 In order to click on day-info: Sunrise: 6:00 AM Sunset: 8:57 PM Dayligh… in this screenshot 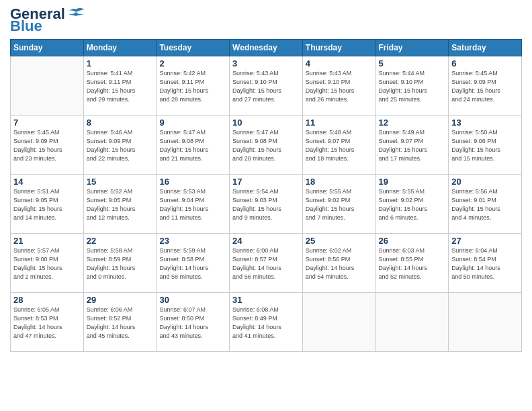, I will do `click(266, 264)`.